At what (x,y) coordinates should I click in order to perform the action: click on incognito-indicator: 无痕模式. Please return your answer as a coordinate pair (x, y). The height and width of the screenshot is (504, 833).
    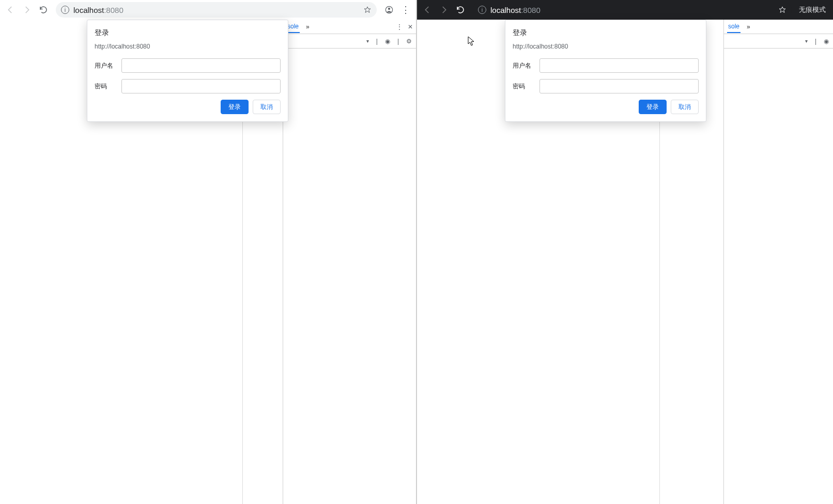
    Looking at the image, I should click on (813, 10).